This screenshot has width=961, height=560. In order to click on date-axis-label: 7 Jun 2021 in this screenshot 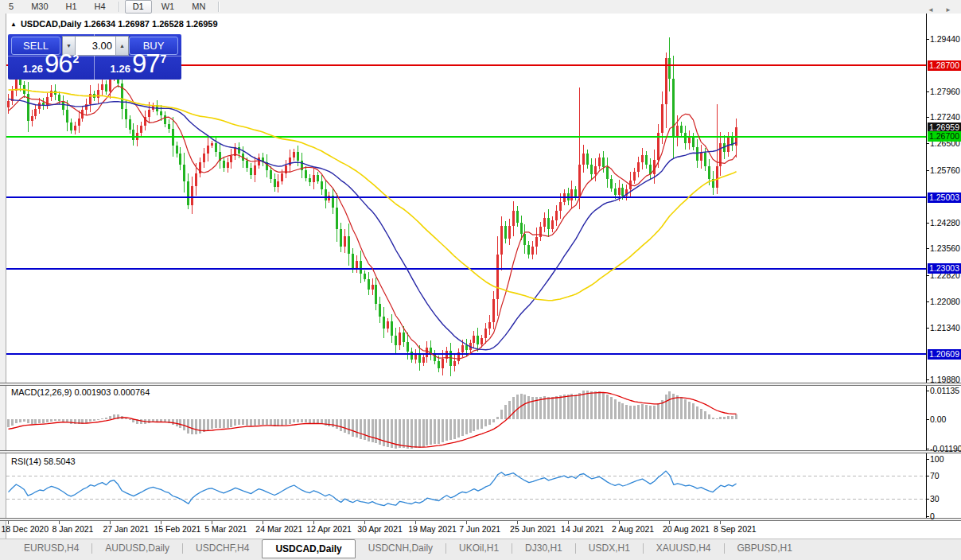, I will do `click(480, 529)`.